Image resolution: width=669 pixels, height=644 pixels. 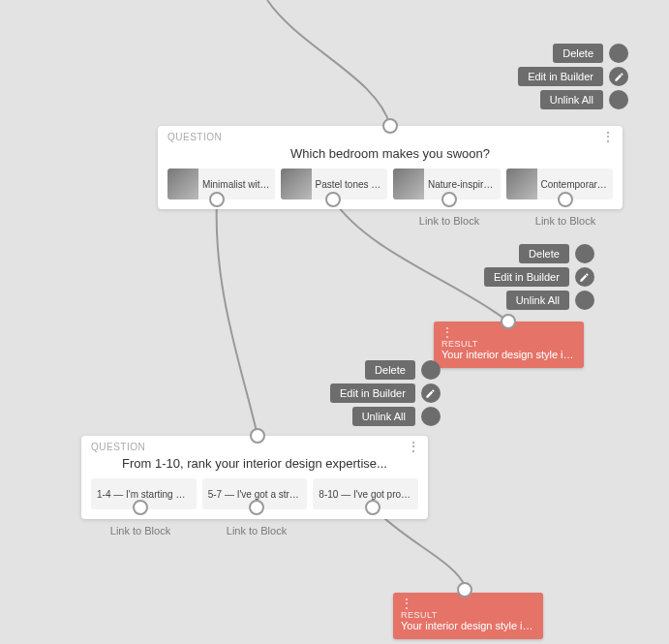 I want to click on q2-action-menu: Delete Edit in Builder Unlink All, so click(x=385, y=395).